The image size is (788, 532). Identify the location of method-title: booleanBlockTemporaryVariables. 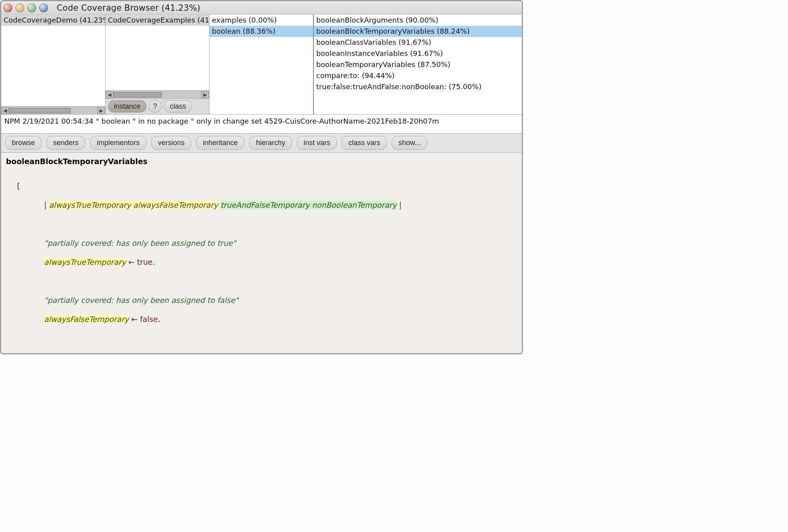
(261, 161).